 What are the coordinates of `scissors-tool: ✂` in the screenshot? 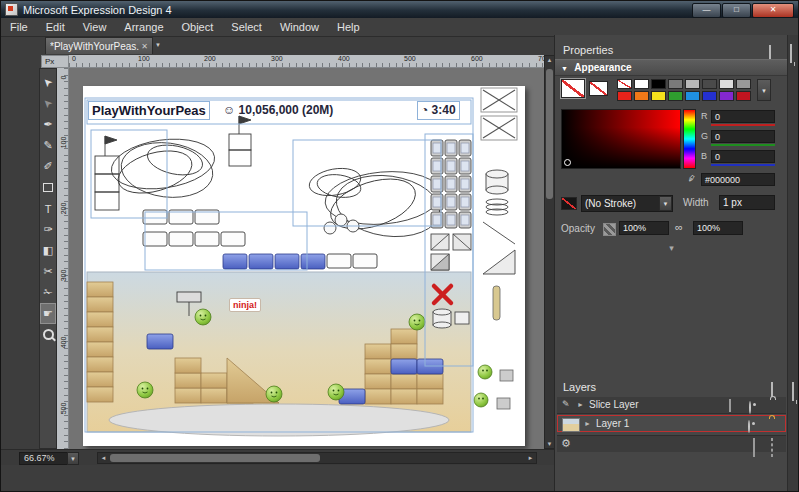 It's located at (48, 272).